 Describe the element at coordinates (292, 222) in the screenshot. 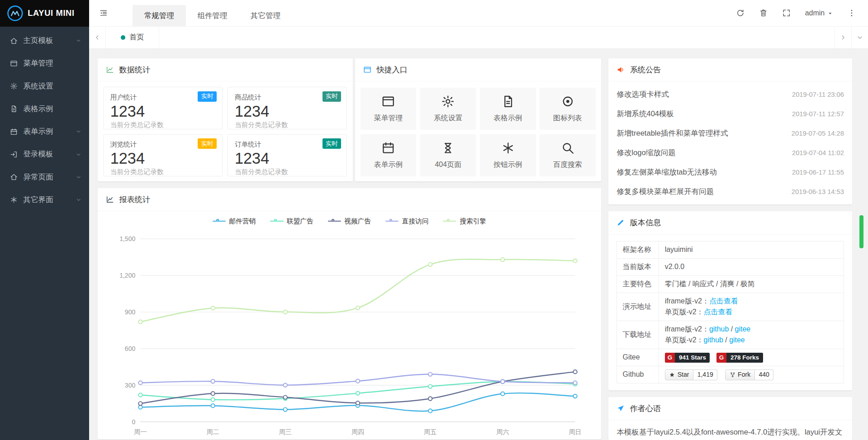

I see `legend-item: 联盟广告` at that location.